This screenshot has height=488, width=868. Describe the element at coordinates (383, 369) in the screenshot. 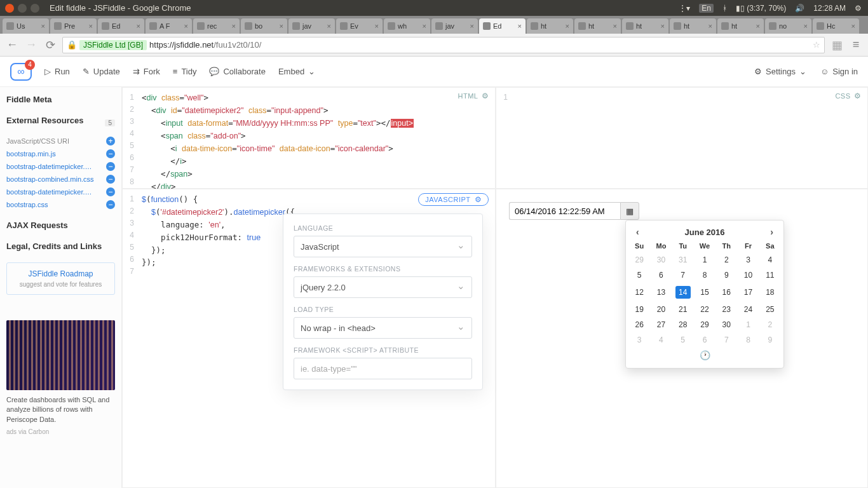

I see `script-attr-input: ie. data-type=""` at that location.